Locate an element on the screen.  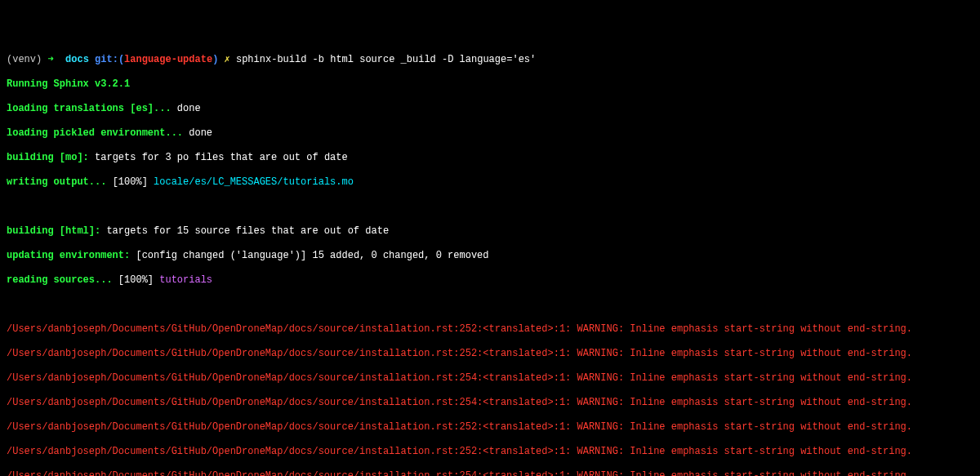
arrow: ➜ is located at coordinates (51, 60).